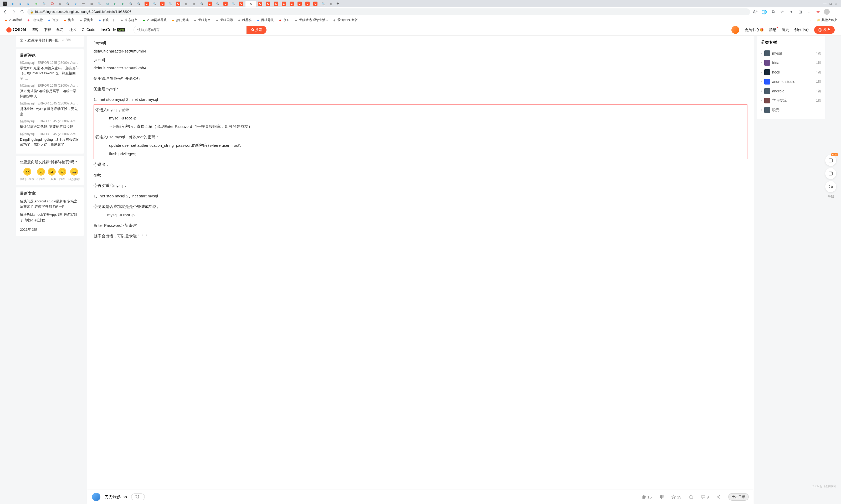 This screenshot has width=841, height=504. Describe the element at coordinates (719, 497) in the screenshot. I see `share-button` at that location.